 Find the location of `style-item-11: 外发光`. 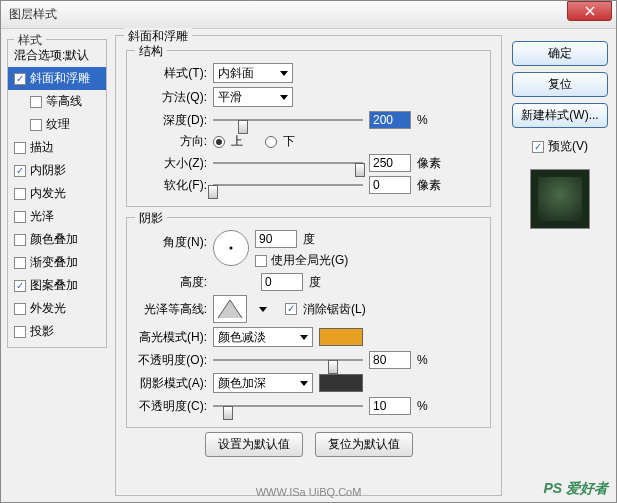

style-item-11: 外发光 is located at coordinates (57, 308).